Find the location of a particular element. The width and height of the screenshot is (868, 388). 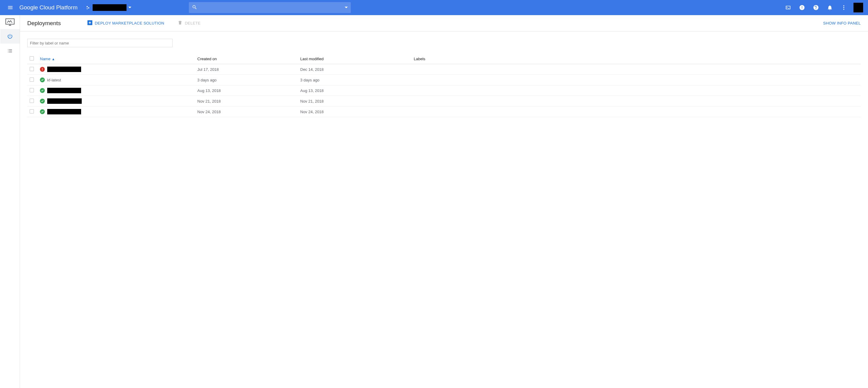

table-row: Jul 17, 2018Dec 14, 2018 is located at coordinates (444, 69).